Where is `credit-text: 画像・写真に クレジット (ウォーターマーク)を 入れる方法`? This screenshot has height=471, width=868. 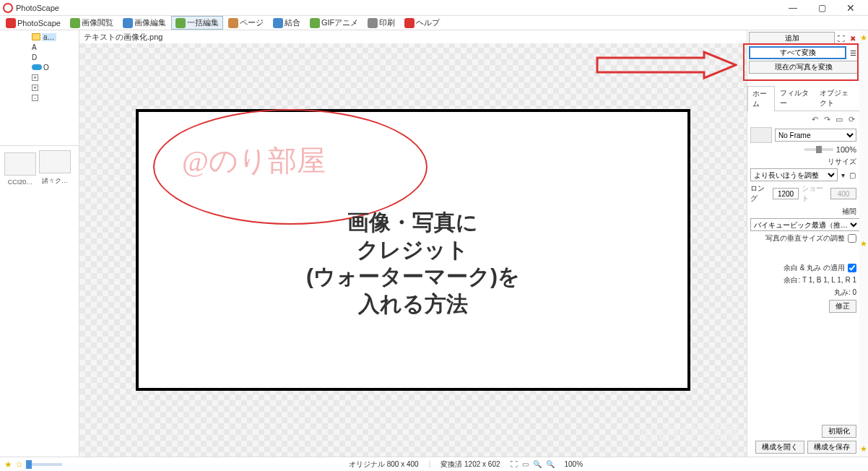
credit-text: 画像・写真に クレジット (ウォーターマーク)を 入れる方法 is located at coordinates (413, 263).